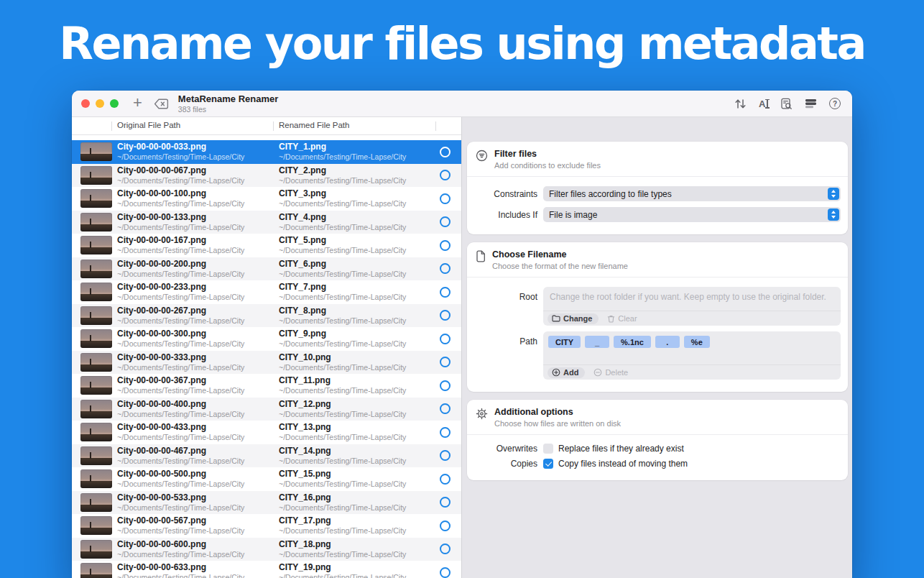 Image resolution: width=924 pixels, height=578 pixels. Describe the element at coordinates (667, 342) in the screenshot. I see `path-token-chip: .` at that location.